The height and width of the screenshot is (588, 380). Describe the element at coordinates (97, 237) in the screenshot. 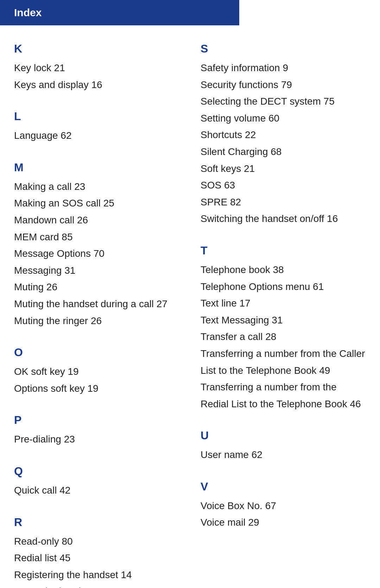

I see `list-item: MEM card 85` at that location.